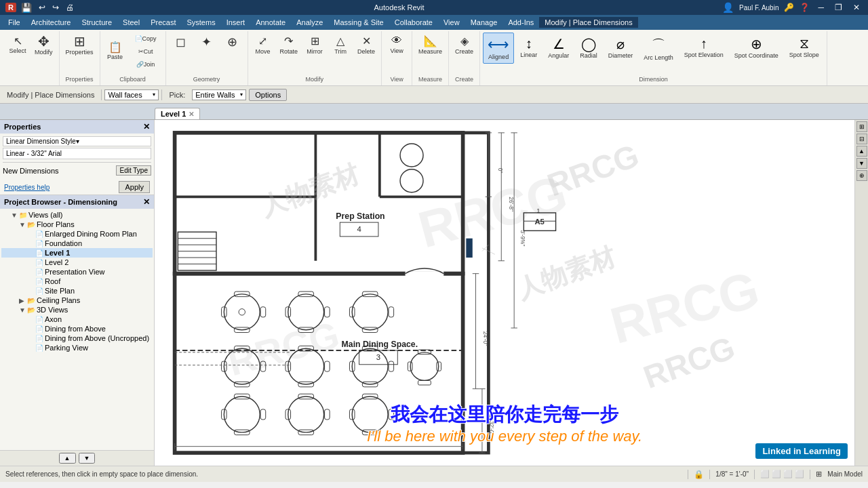  Describe the element at coordinates (484, 22) in the screenshot. I see `menu-manage: Manage` at that location.